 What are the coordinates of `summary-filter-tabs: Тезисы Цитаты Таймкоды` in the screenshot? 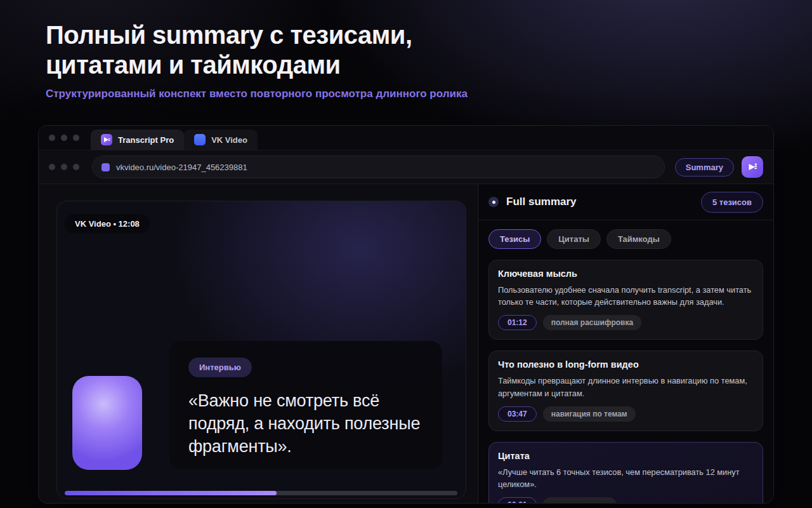 It's located at (625, 239).